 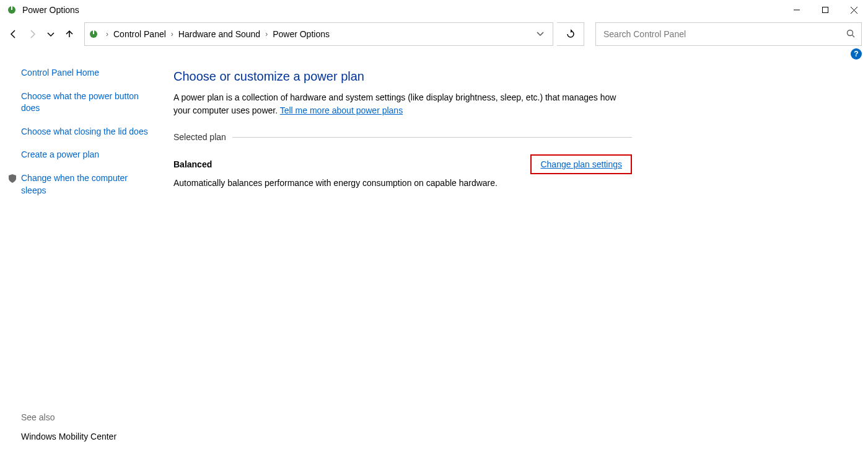 I want to click on shield-icon, so click(x=12, y=179).